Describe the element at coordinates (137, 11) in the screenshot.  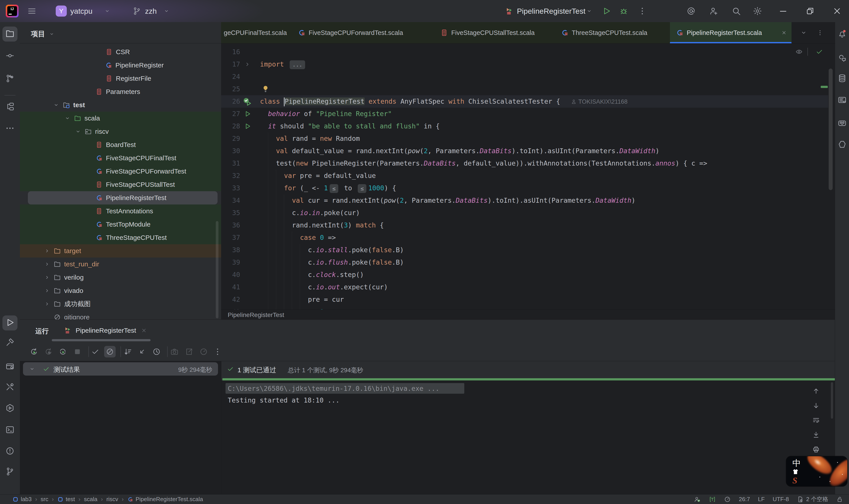
I see `git-branch-icon` at that location.